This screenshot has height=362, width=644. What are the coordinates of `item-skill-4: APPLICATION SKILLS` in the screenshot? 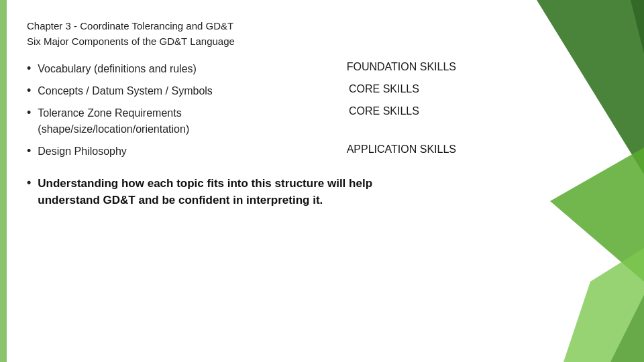 It's located at (388, 149).